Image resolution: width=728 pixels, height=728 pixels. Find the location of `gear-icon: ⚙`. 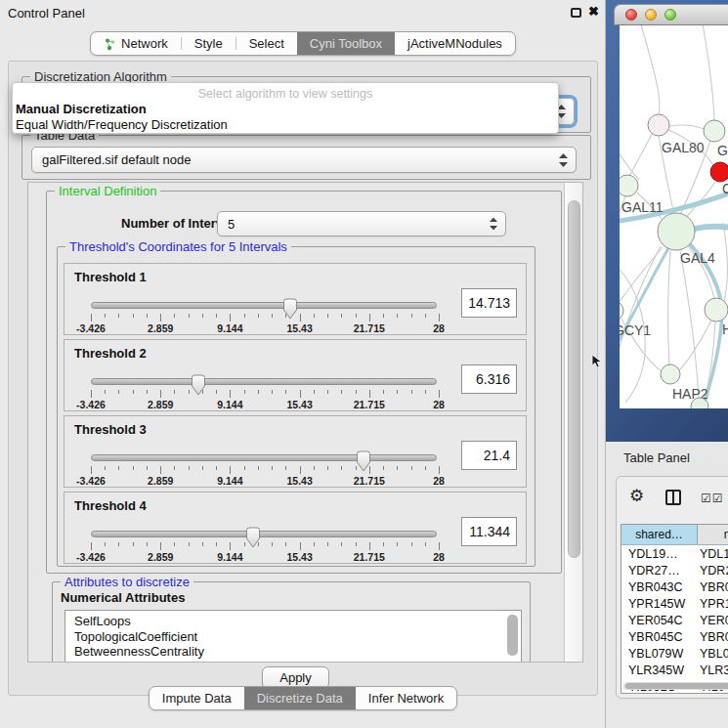

gear-icon: ⚙ is located at coordinates (637, 496).